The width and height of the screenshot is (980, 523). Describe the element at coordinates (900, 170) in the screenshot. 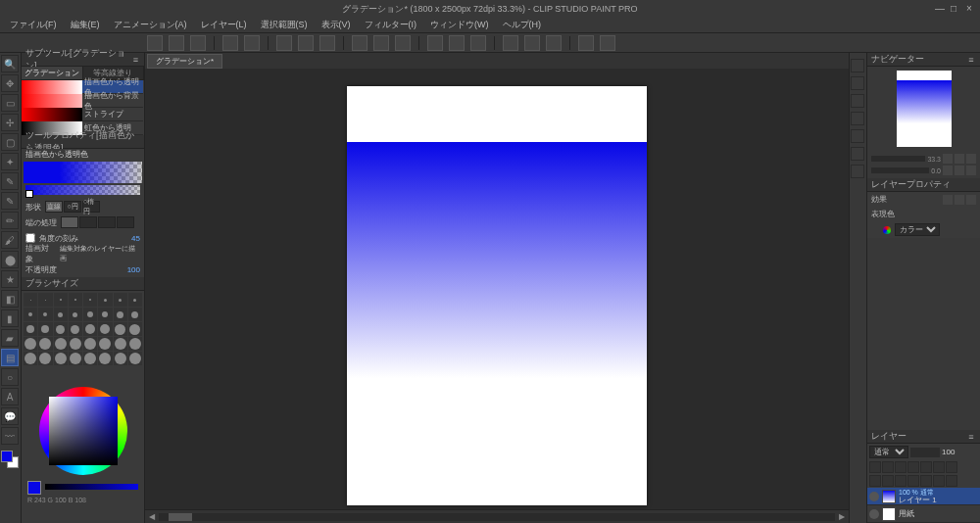

I see `rotate-slider` at that location.